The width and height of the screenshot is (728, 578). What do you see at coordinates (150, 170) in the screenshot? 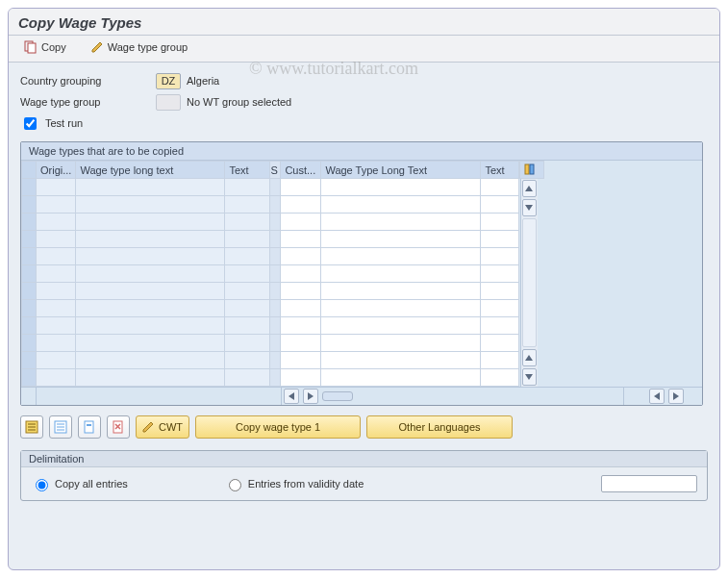
I see `column-header-wlt1: Wage type long text` at bounding box center [150, 170].